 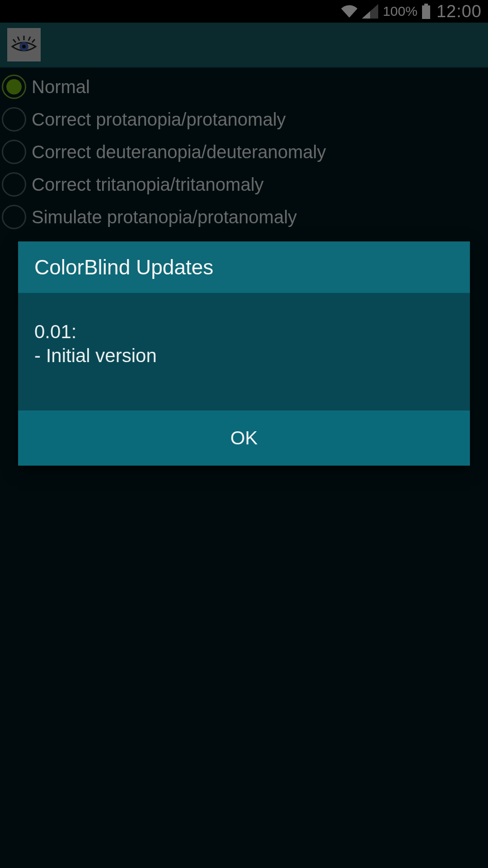 What do you see at coordinates (244, 438) in the screenshot?
I see `dialog-footer: OK` at bounding box center [244, 438].